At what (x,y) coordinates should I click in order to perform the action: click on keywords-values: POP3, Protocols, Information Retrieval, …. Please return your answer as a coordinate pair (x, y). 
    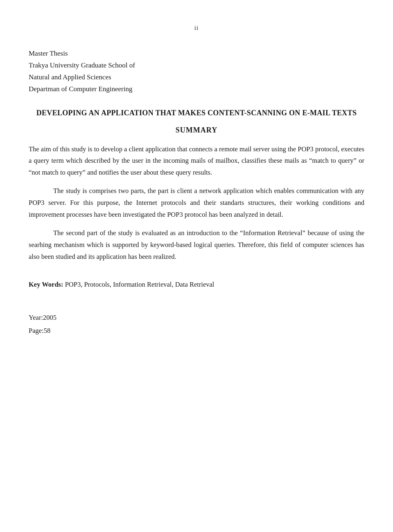
    Looking at the image, I should click on (140, 285).